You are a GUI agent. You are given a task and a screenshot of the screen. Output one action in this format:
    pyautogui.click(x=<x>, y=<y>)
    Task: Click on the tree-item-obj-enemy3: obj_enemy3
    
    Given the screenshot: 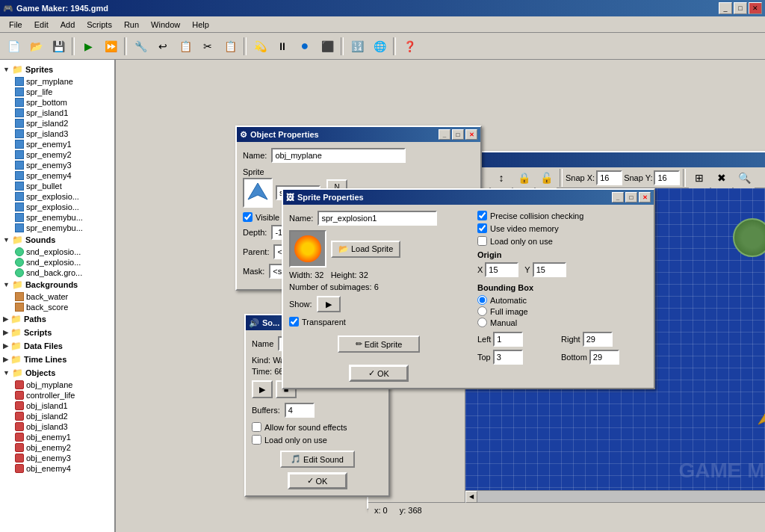 What is the action you would take?
    pyautogui.click(x=57, y=458)
    